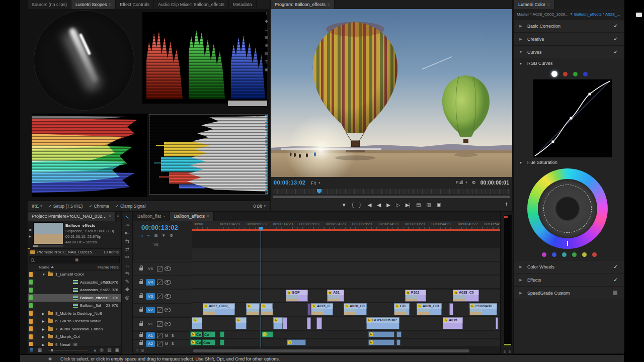 Image resolution: width=644 pixels, height=362 pixels. What do you see at coordinates (150, 324) in the screenshot?
I see `track-badge-v1: V1` at bounding box center [150, 324].